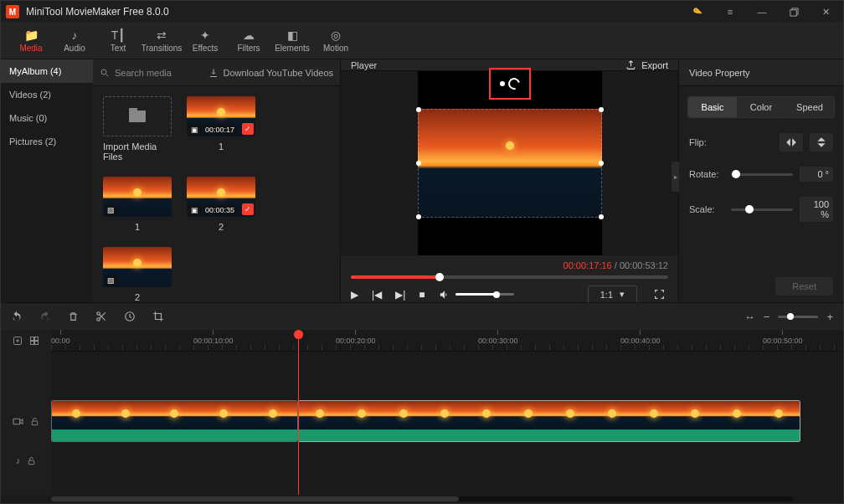 This screenshot has height=504, width=844. Describe the element at coordinates (162, 41) in the screenshot. I see `tab-transitions: ⇄Transitions` at that location.